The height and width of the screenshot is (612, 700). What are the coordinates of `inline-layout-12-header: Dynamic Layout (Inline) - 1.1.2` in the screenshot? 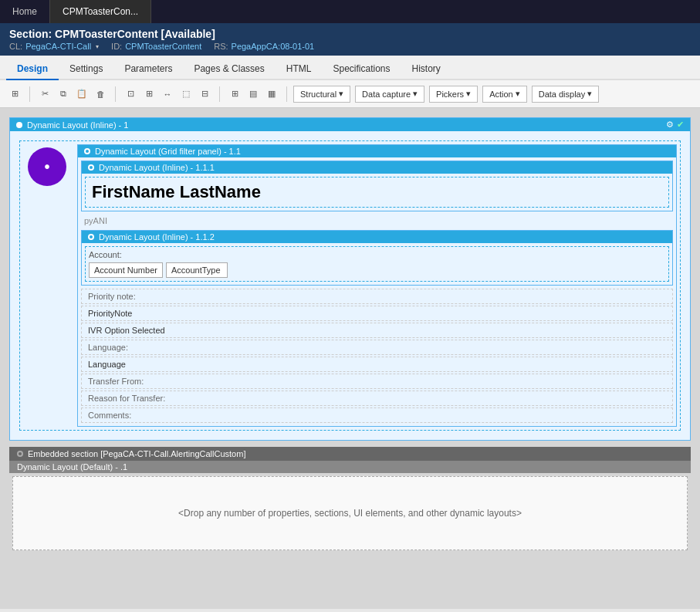 It's located at (377, 237).